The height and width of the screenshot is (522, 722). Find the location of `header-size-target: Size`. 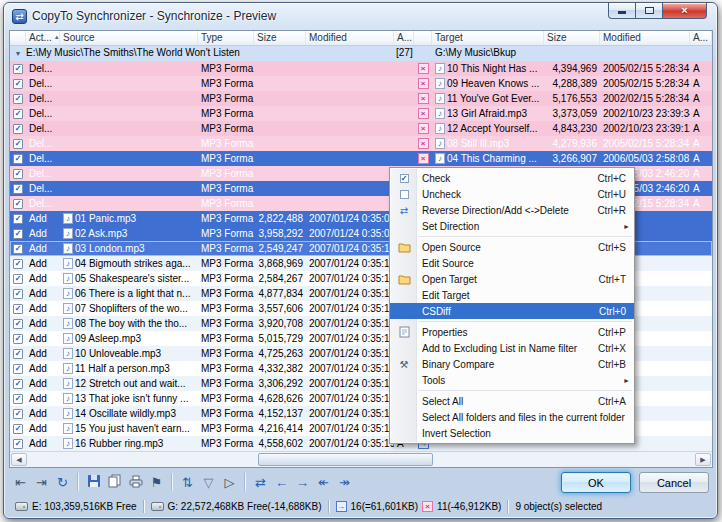

header-size-target: Size is located at coordinates (572, 38).